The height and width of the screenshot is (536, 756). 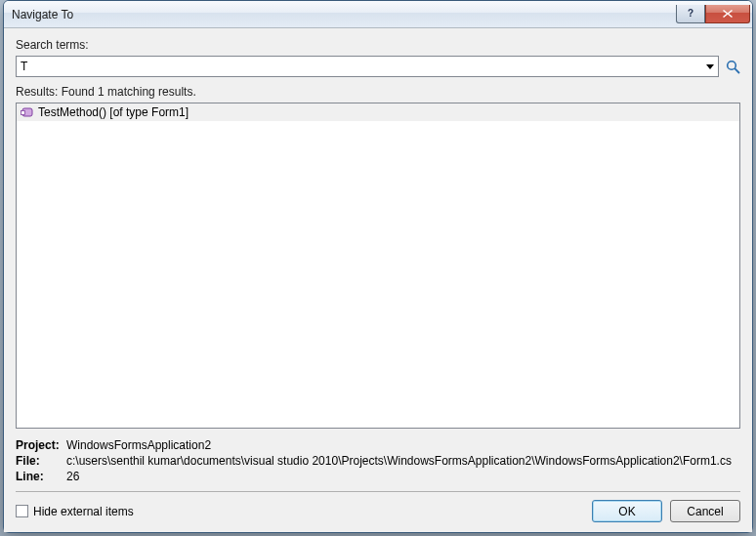 I want to click on detail-project-key: Project:, so click(x=41, y=445).